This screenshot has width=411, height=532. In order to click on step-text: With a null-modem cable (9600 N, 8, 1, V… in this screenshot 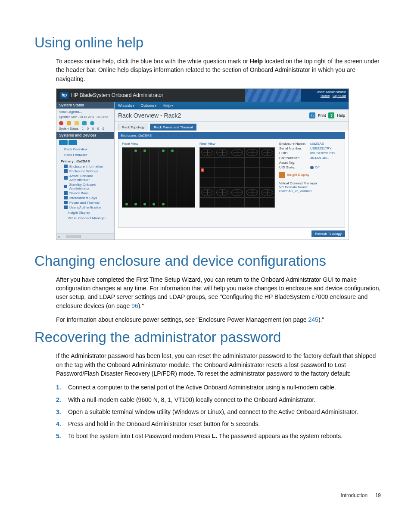, I will do `click(192, 400)`.